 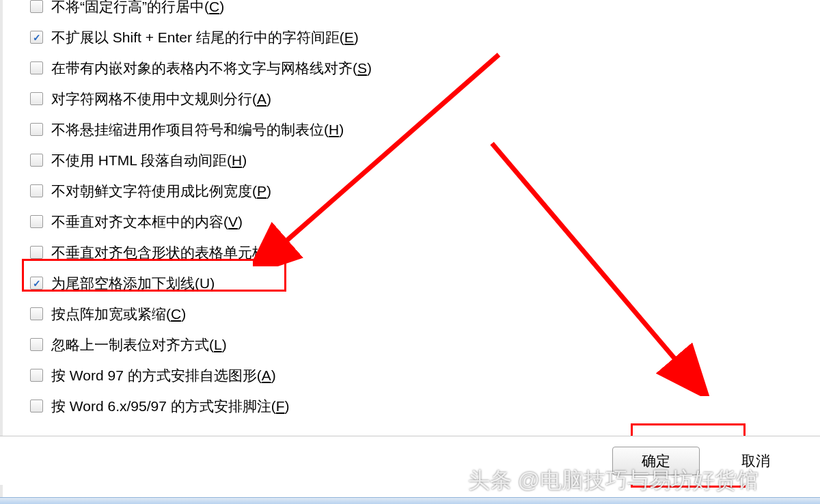 What do you see at coordinates (1, 252) in the screenshot?
I see `window-left-edge` at bounding box center [1, 252].